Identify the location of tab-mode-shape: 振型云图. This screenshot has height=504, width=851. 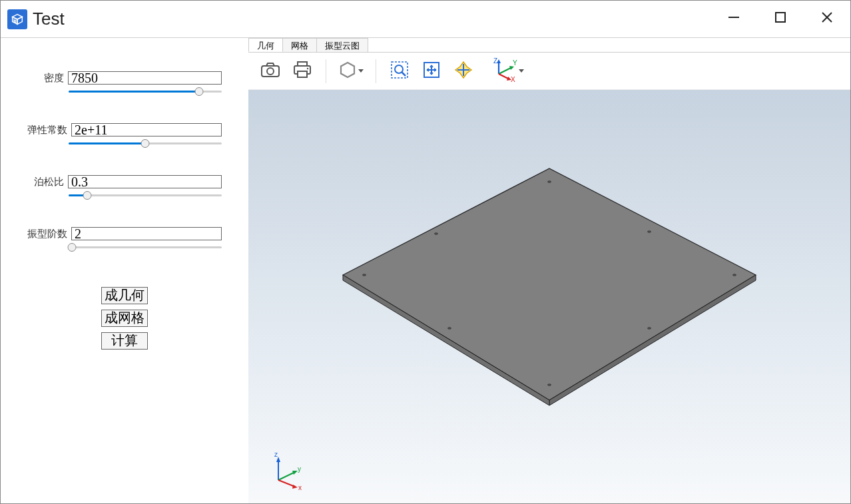
(342, 45).